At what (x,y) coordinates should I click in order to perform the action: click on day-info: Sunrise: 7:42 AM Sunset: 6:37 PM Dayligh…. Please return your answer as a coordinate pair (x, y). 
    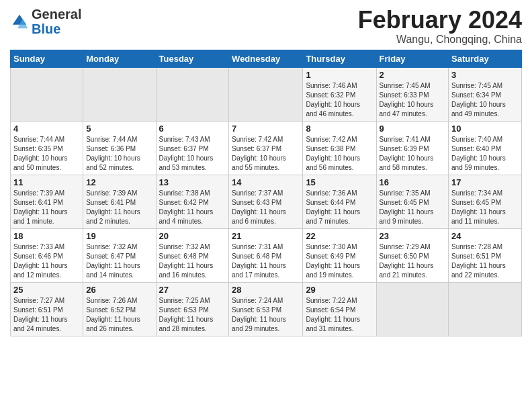
    Looking at the image, I should click on (266, 154).